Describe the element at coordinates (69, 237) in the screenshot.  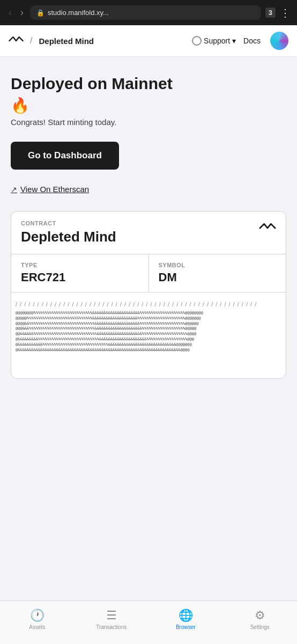
I see `contract-name: Depleted Mind` at that location.